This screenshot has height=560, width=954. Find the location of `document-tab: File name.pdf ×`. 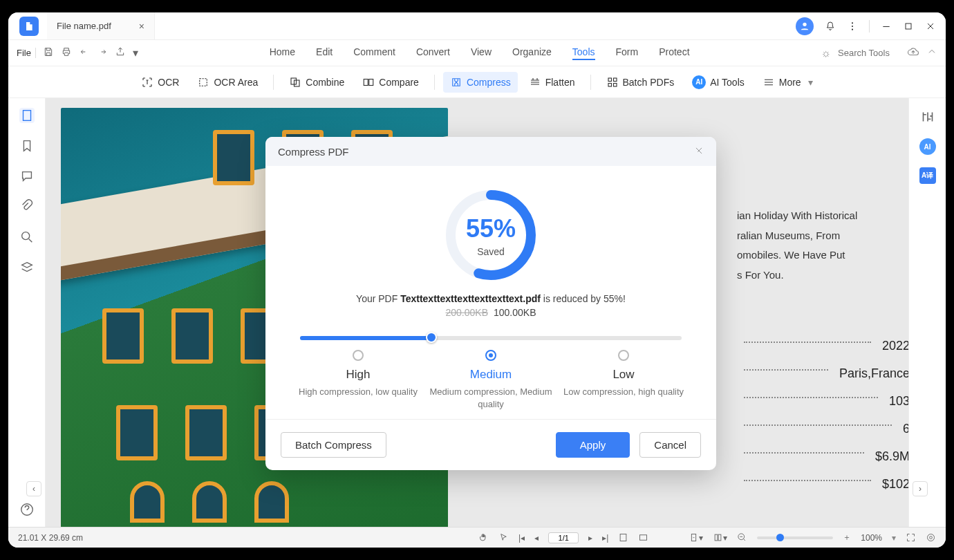

document-tab: File name.pdf × is located at coordinates (101, 26).